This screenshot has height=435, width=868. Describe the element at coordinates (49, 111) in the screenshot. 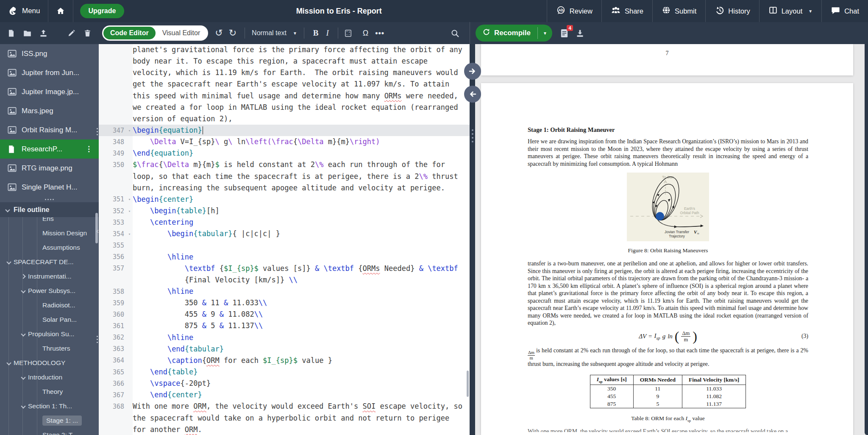

I see `file-item: Mars.jpeg` at that location.